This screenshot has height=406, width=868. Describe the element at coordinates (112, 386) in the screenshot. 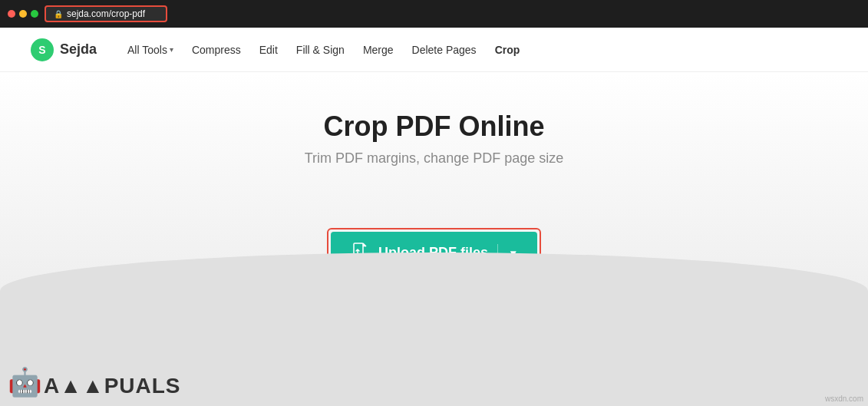

I see `appuals-text: A▲▲PUALS` at that location.